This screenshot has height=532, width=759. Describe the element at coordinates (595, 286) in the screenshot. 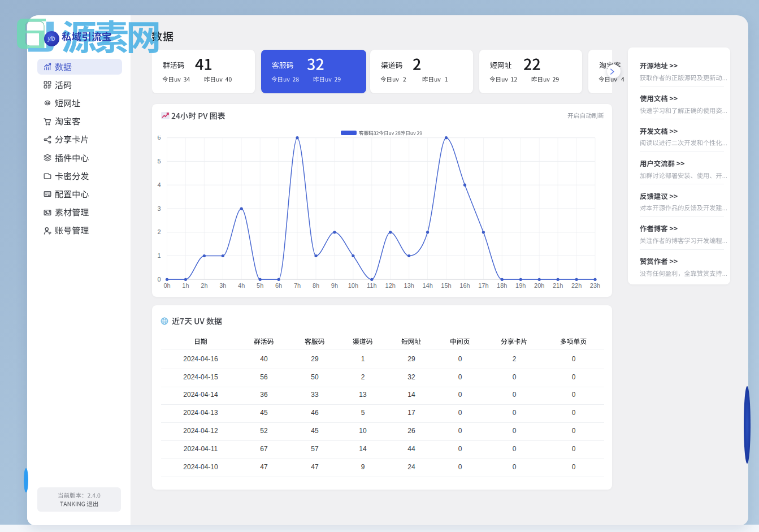

I see `svg-text: 23h` at that location.